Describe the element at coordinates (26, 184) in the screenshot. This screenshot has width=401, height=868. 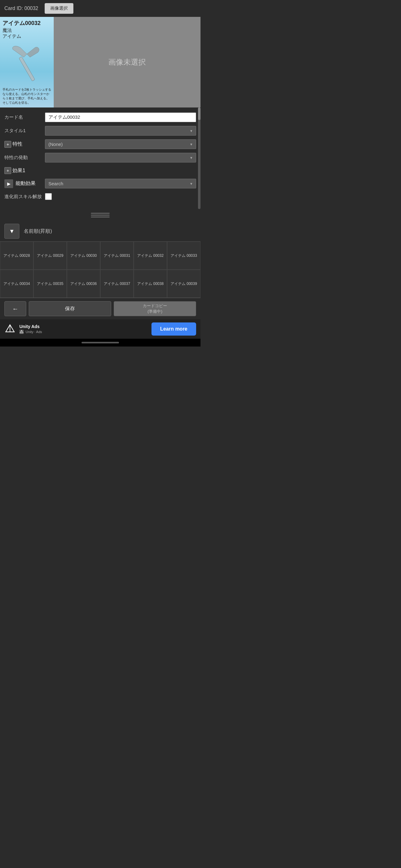
I see `active-effect-label: 能動効果` at that location.